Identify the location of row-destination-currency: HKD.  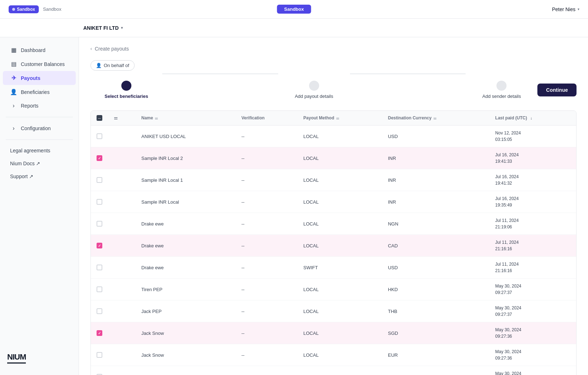
(436, 290).